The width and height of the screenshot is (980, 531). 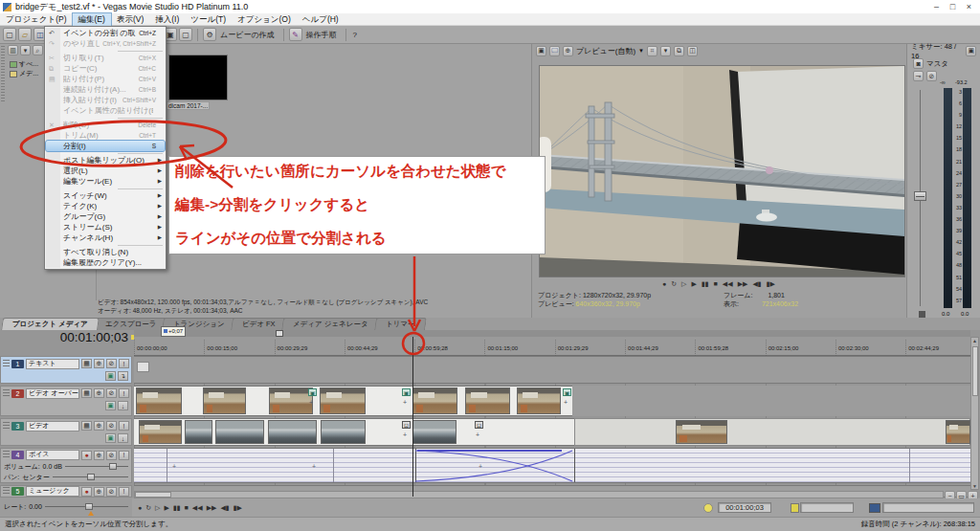 What do you see at coordinates (66, 369) in the screenshot?
I see `track-header-text: 1 テキスト ▦ ⊕ ⊘ ! ▣ ↴` at bounding box center [66, 369].